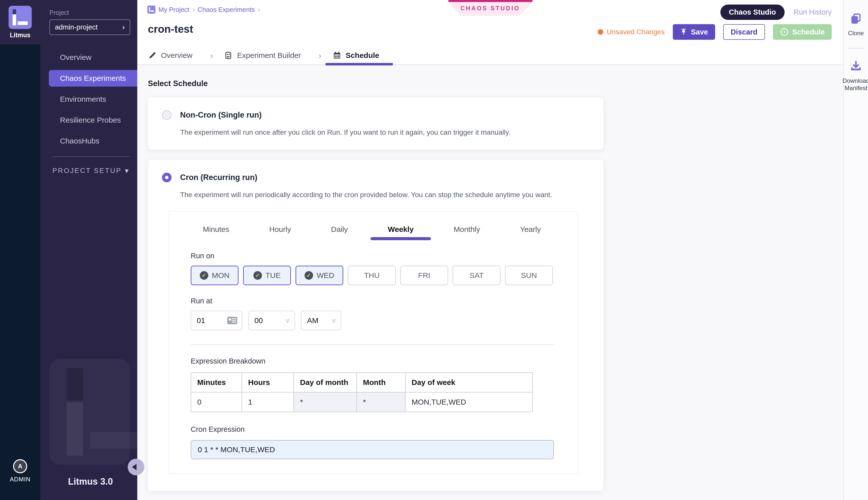  What do you see at coordinates (214, 275) in the screenshot?
I see `day-chip-mon: ✓ MON` at bounding box center [214, 275].